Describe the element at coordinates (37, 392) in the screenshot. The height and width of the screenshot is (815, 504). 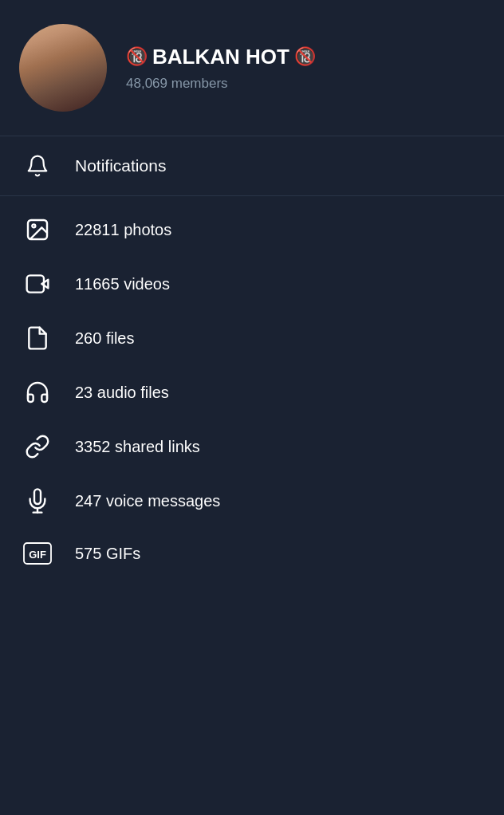
I see `audio-icon` at that location.